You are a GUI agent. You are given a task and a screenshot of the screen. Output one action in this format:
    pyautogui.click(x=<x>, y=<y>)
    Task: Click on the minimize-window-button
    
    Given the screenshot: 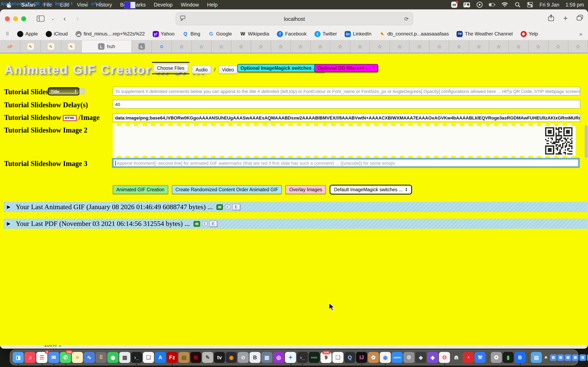 What is the action you would take?
    pyautogui.click(x=16, y=18)
    